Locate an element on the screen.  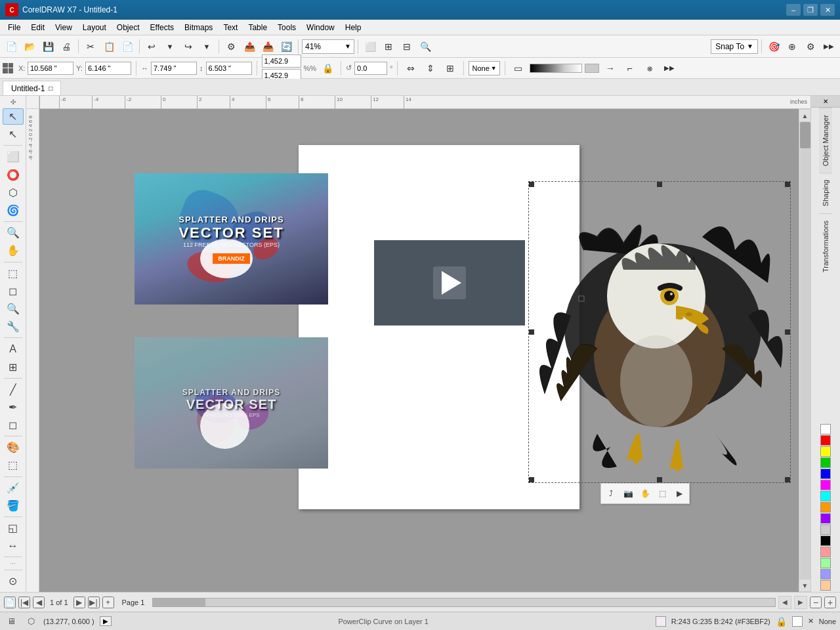
menu-text: Text is located at coordinates (230, 28).